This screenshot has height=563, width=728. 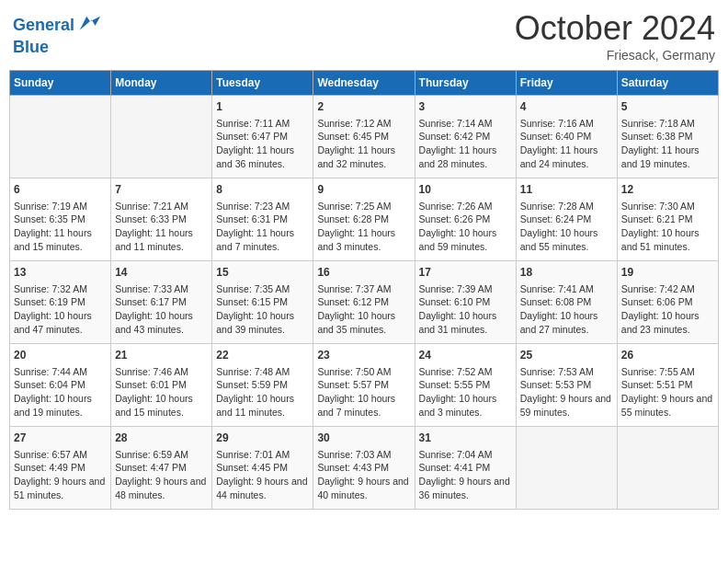 What do you see at coordinates (364, 226) in the screenshot?
I see `day-info: Sunrise: 7:25 AMSunset: 6:28 PMDaylight:…` at bounding box center [364, 226].